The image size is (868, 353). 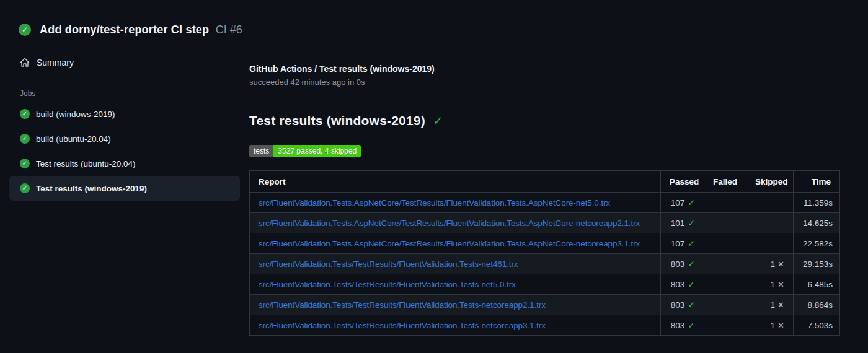 What do you see at coordinates (817, 326) in the screenshot?
I see `time-cell: 7.503s` at bounding box center [817, 326].